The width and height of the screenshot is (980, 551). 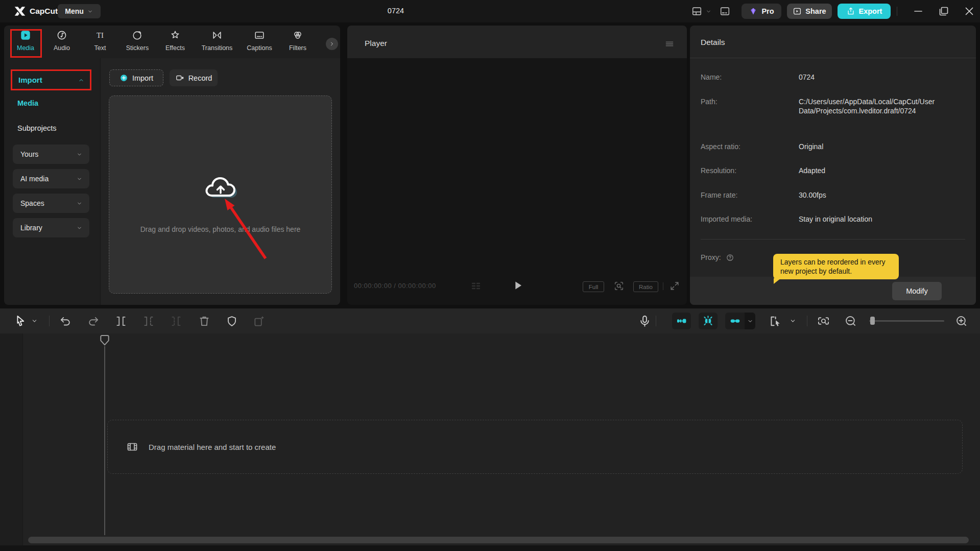 What do you see at coordinates (20, 321) in the screenshot?
I see `cursor-tool-icon` at bounding box center [20, 321].